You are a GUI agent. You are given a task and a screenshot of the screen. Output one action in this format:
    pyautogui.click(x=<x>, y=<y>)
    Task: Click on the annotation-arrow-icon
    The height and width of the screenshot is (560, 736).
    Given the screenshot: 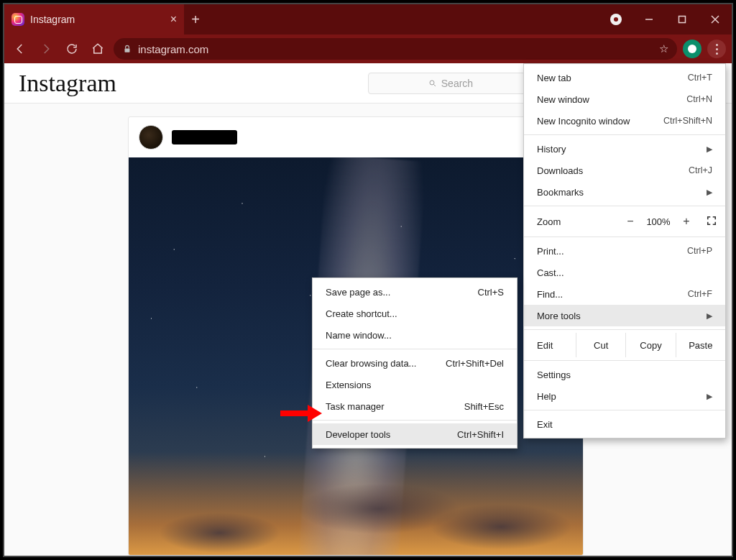 What is the action you would take?
    pyautogui.click(x=300, y=413)
    